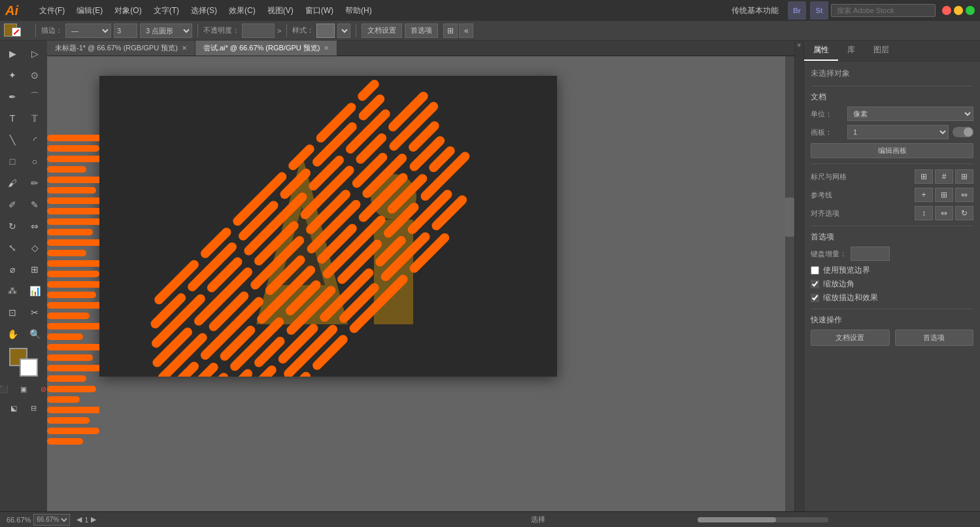  Describe the element at coordinates (815, 271) in the screenshot. I see `use-preview-bounds-checkbox` at that location.